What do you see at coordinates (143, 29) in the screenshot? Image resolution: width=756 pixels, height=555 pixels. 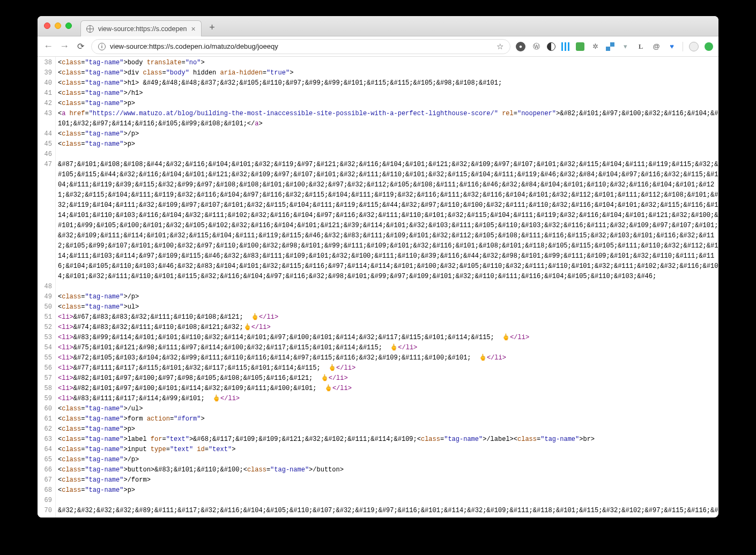 I see `tab-title: view-source:https://s.codepen` at bounding box center [143, 29].